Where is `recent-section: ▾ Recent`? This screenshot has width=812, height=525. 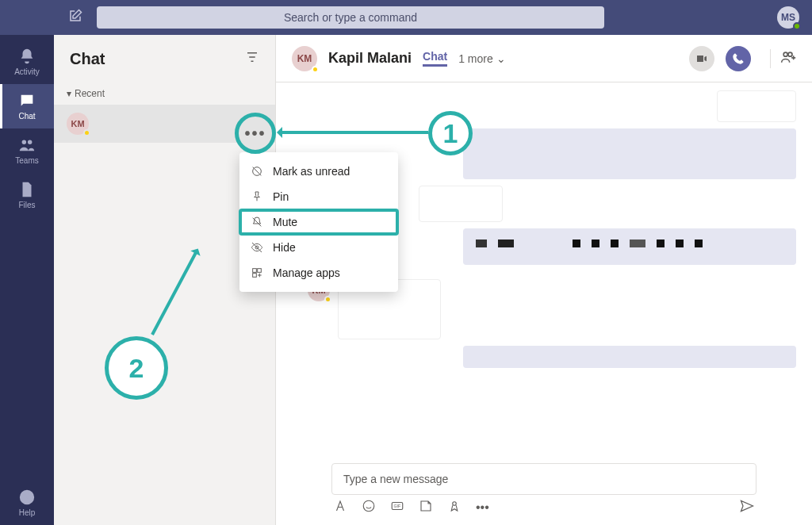
recent-section: ▾ Recent is located at coordinates (165, 94).